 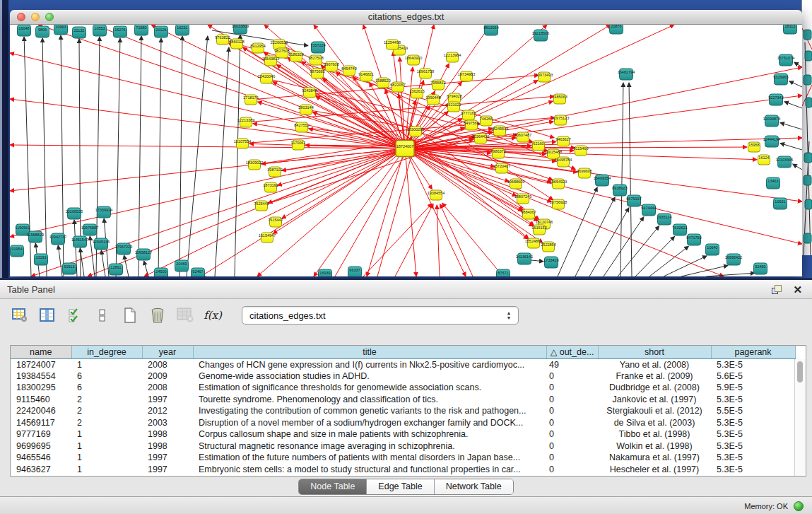 What do you see at coordinates (616, 27) in the screenshot?
I see `graph-node-label: 20876` at bounding box center [616, 27].